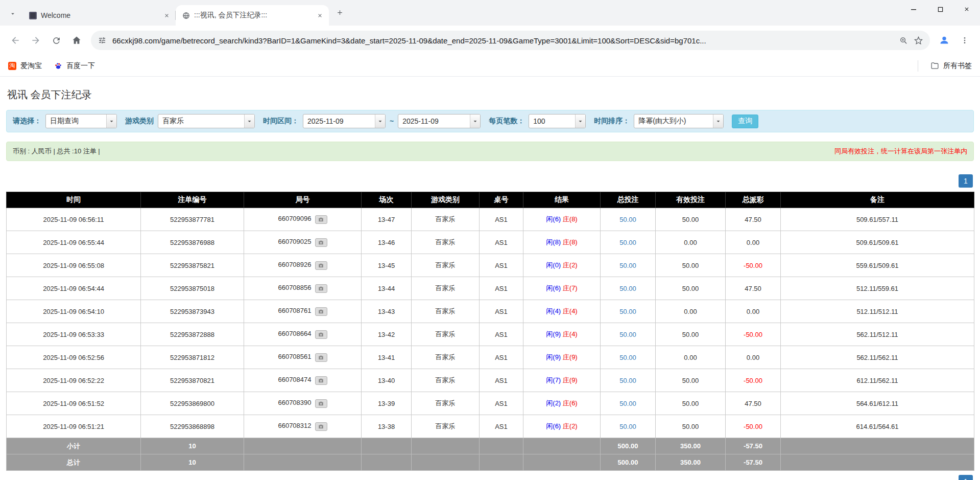 This screenshot has width=980, height=480. I want to click on cell-round: 660708474, so click(303, 380).